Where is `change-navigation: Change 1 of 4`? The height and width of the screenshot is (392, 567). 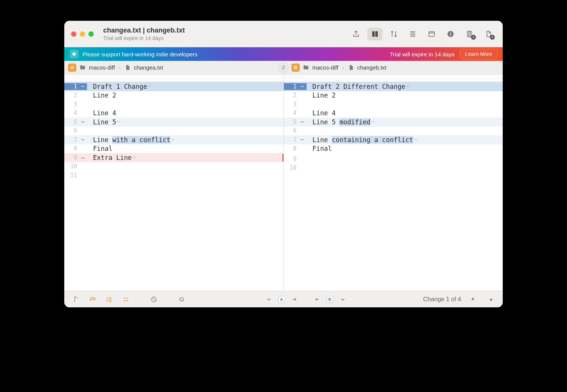 change-navigation: Change 1 of 4 is located at coordinates (460, 299).